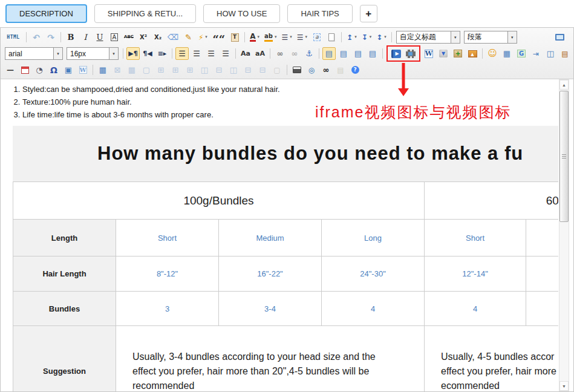  What do you see at coordinates (443, 53) in the screenshot?
I see `media-icon: ▼` at bounding box center [443, 53].